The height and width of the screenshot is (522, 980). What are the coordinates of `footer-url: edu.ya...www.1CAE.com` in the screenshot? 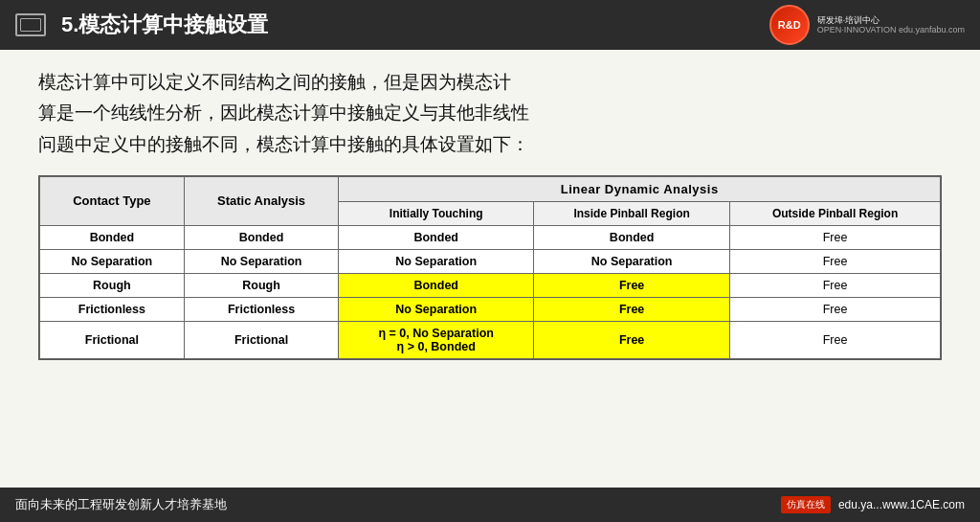 It's located at (902, 505).